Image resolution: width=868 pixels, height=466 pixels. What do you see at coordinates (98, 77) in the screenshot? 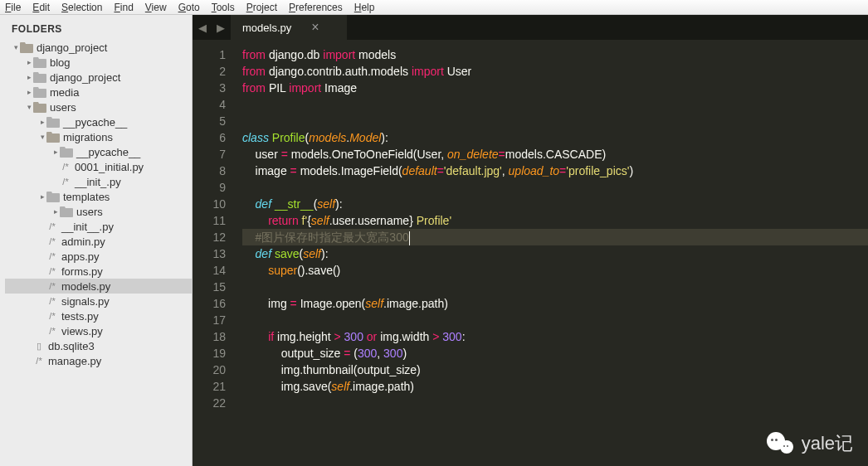
I see `tree-item-django-project: ▸django_project` at bounding box center [98, 77].